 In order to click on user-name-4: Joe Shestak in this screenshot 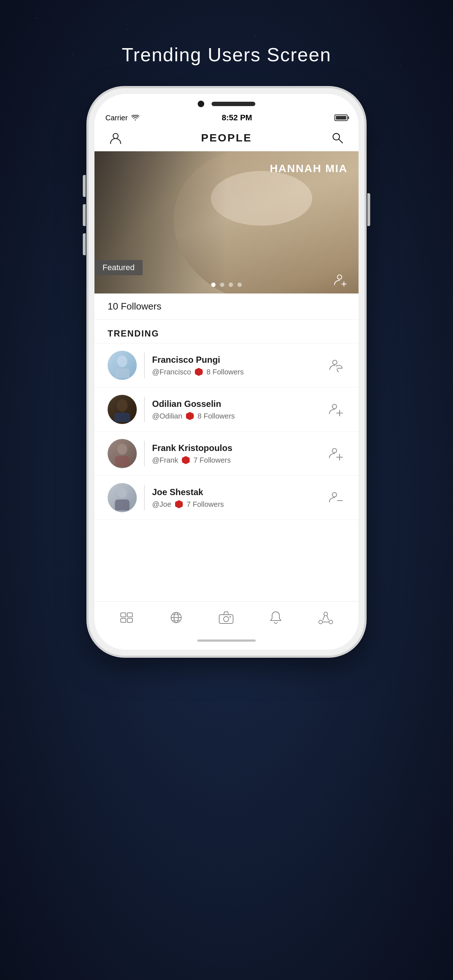, I will do `click(240, 492)`.